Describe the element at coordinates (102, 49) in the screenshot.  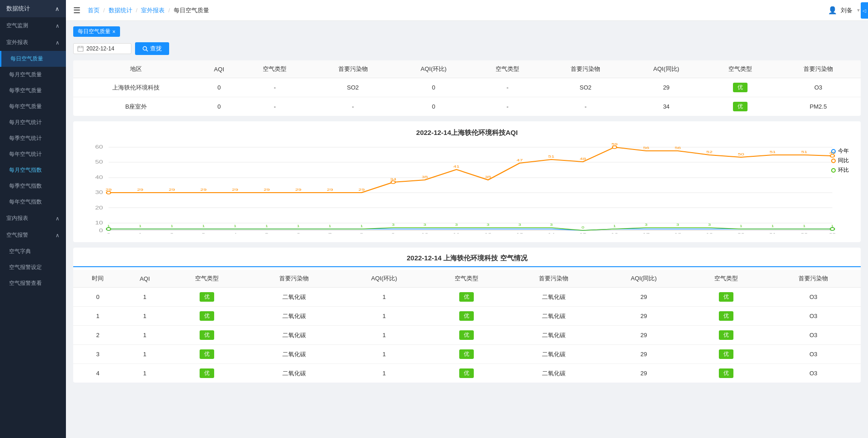
I see `date-input-wrapper` at that location.